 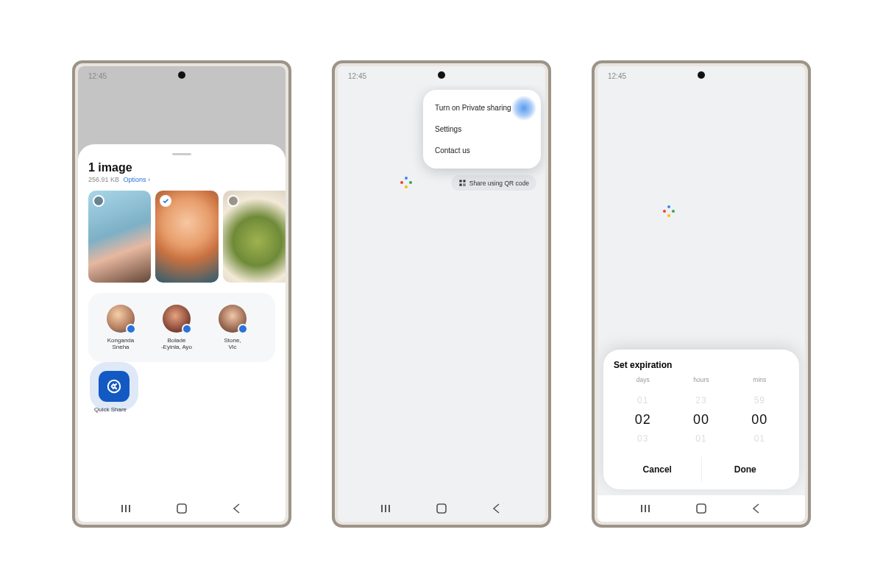 What do you see at coordinates (494, 183) in the screenshot?
I see `share-qr-button: Share using QR code` at bounding box center [494, 183].